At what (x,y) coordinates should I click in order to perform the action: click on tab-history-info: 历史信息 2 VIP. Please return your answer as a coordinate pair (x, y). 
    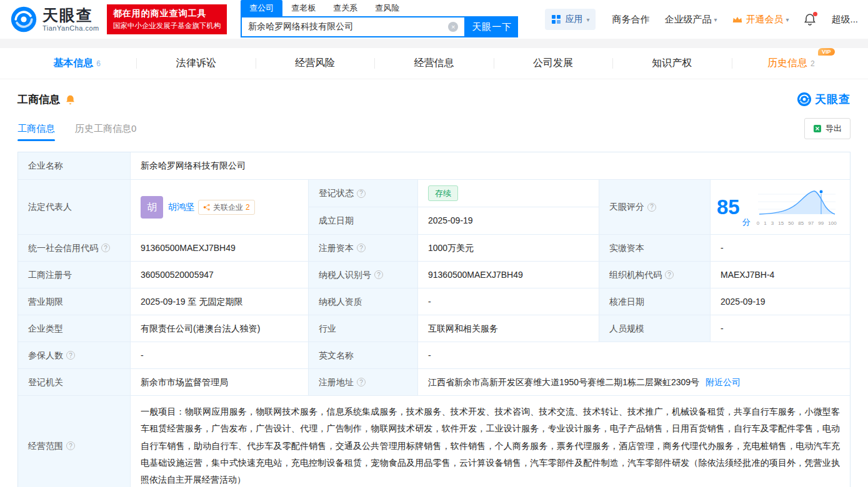
    Looking at the image, I should click on (791, 64).